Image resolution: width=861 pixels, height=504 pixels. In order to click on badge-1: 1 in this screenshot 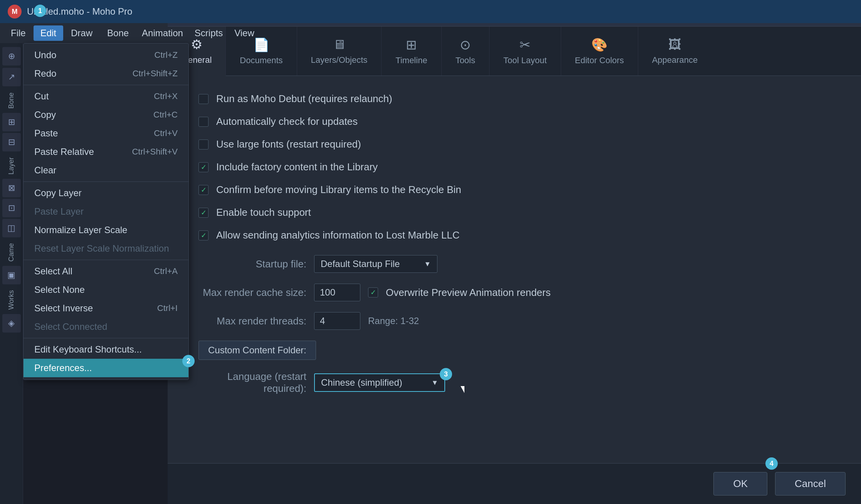, I will do `click(40, 11)`.